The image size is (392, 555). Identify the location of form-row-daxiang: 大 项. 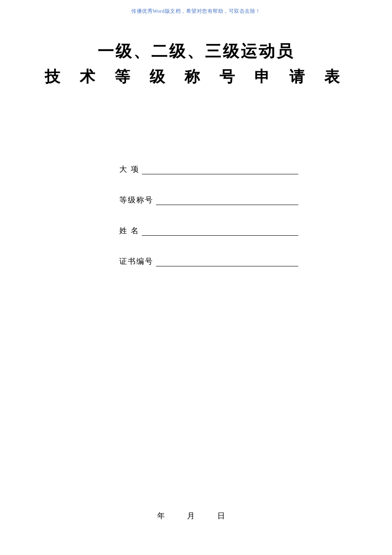
(209, 169).